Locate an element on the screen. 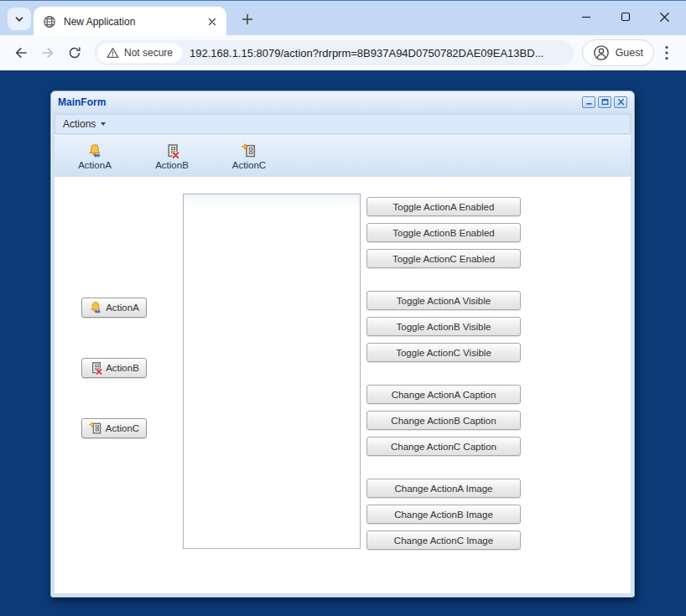 This screenshot has width=686, height=616. toolbar-item-actionc: ActionC is located at coordinates (249, 156).